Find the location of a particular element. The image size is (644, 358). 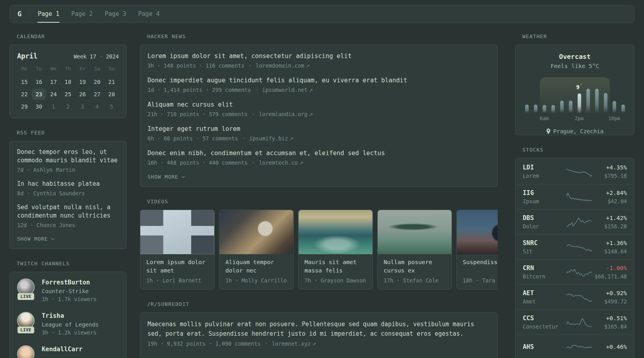

stock-price: $148.64 is located at coordinates (609, 251).